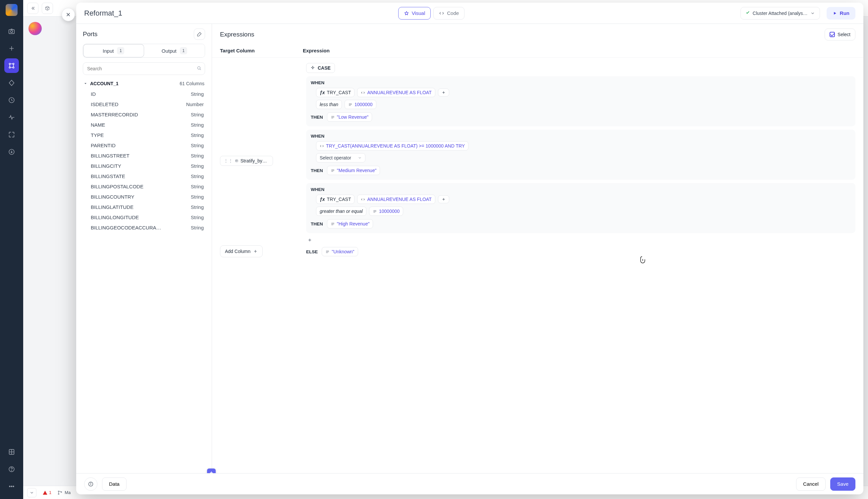 The image size is (868, 499). I want to click on schema-column-row: BILLINGLATITUDEString, so click(144, 207).